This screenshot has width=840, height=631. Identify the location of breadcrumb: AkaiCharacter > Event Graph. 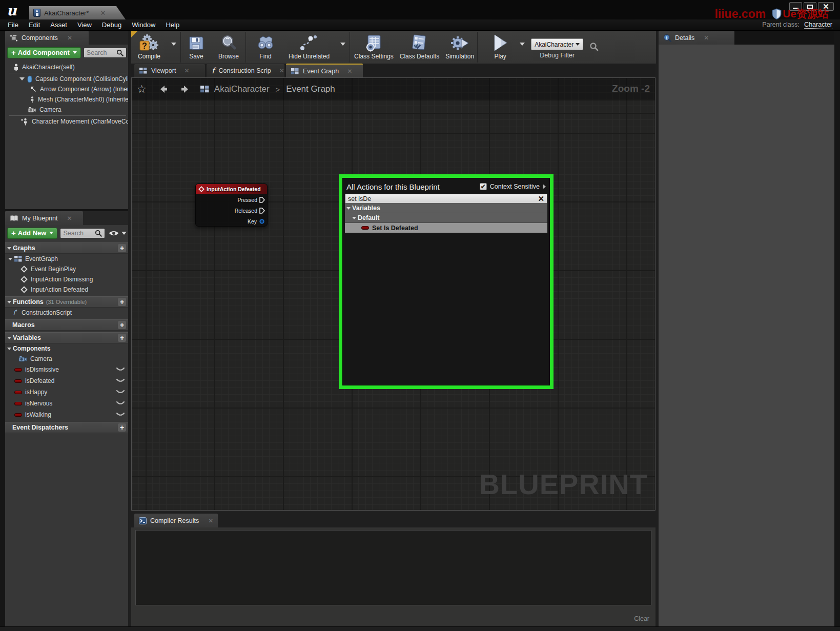
(275, 89).